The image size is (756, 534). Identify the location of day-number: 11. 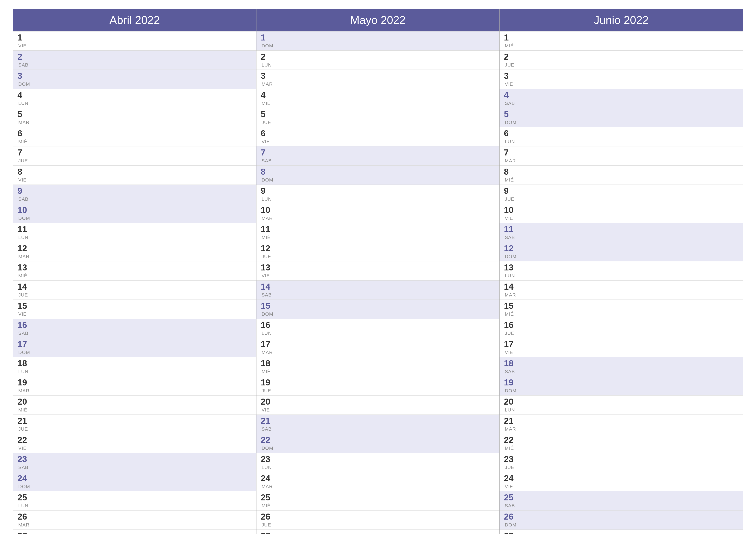
(25, 229).